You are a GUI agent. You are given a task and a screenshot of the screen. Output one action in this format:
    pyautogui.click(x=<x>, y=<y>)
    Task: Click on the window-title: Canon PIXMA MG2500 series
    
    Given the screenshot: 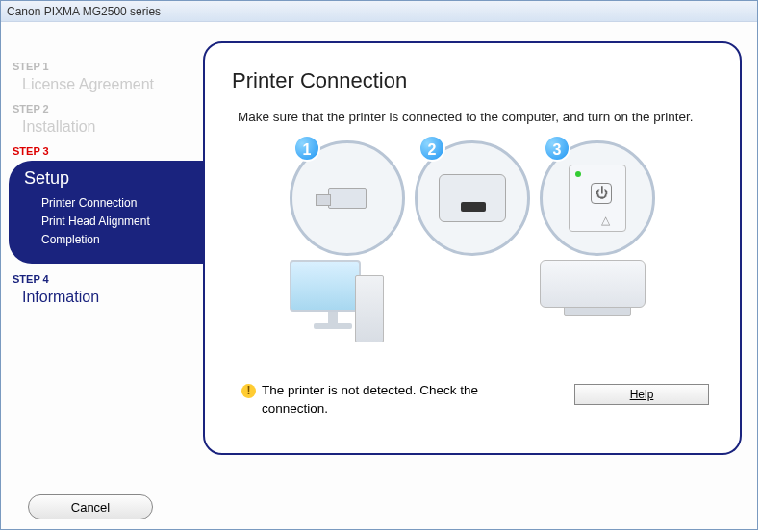 What is the action you would take?
    pyautogui.click(x=84, y=12)
    